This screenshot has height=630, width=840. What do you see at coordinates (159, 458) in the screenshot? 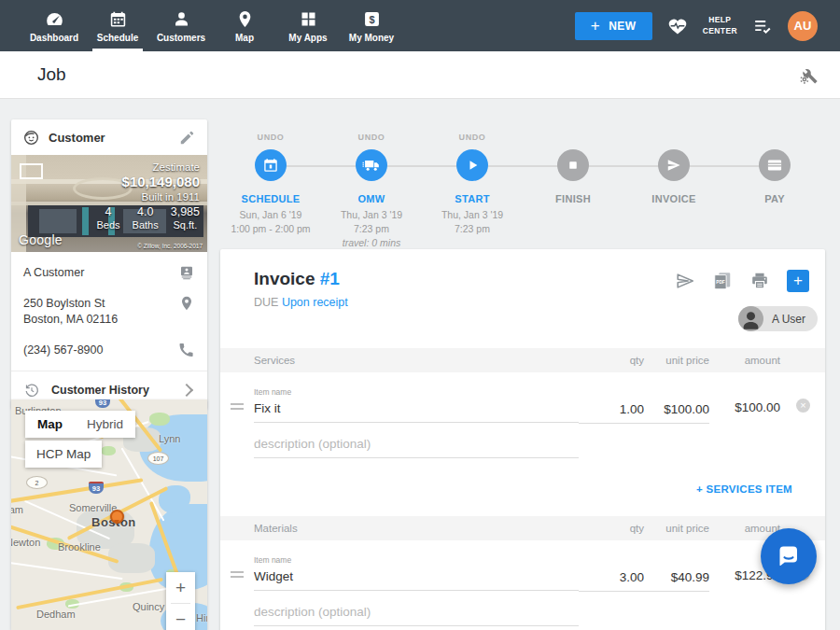
I see `route-107-shield: 107` at bounding box center [159, 458].